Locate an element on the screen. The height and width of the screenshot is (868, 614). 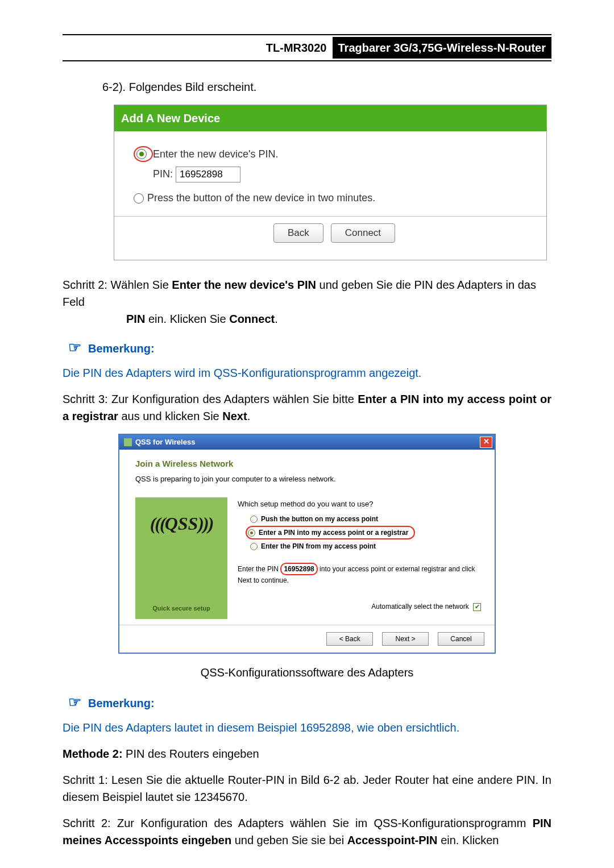
qss-window-title: QSS for Wireless is located at coordinates (165, 442).